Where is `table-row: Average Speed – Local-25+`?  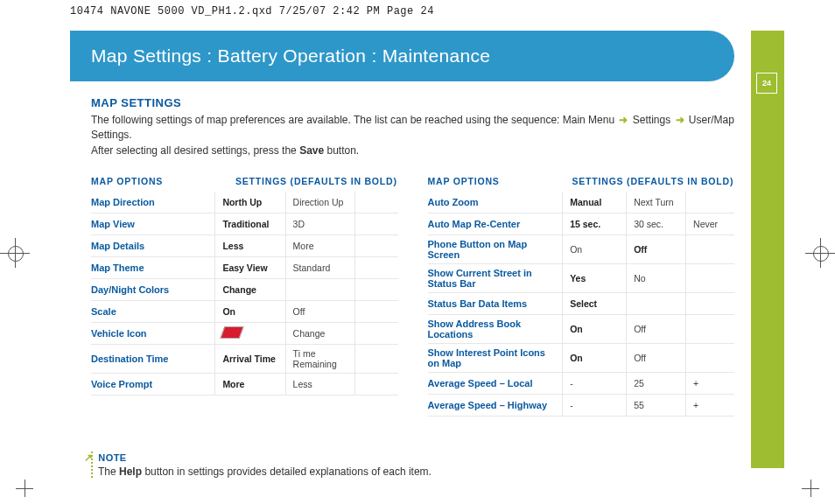
table-row: Average Speed – Local-25+ is located at coordinates (581, 383).